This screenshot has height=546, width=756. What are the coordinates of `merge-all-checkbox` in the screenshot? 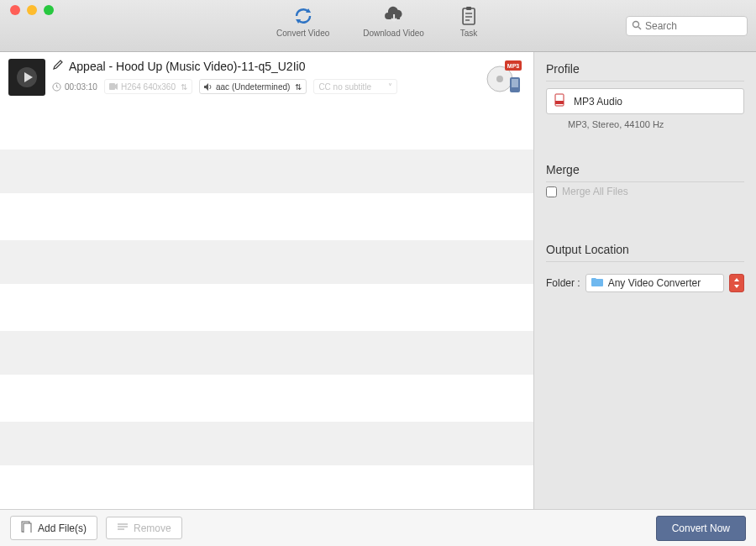 It's located at (551, 192).